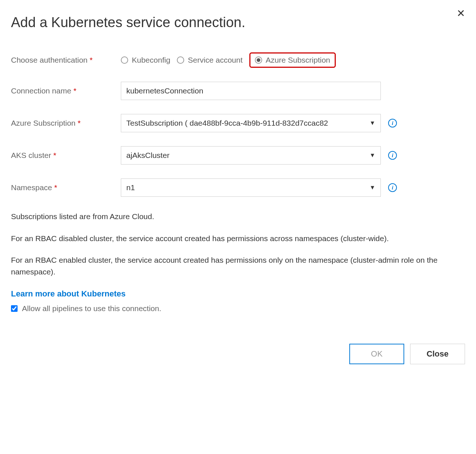 The image size is (476, 454). Describe the element at coordinates (461, 13) in the screenshot. I see `close-icon: ✕` at that location.